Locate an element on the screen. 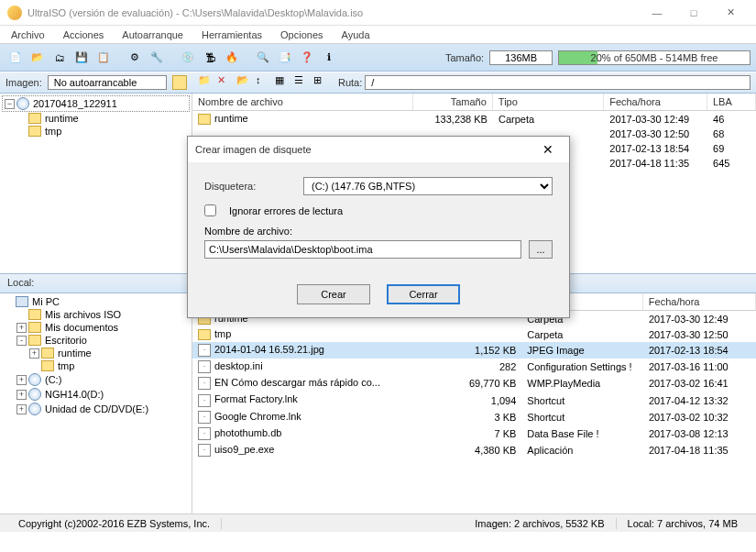 This screenshot has height=552, width=756. iso-tree: −20170418_122911 runtime tmp is located at coordinates (96, 183).